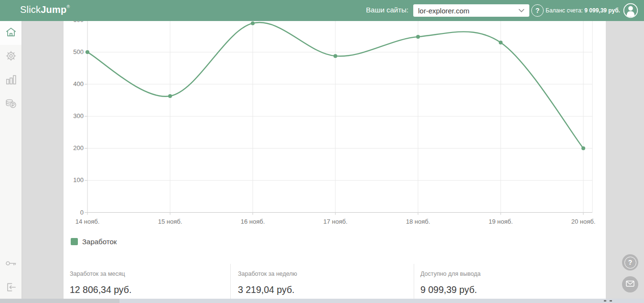 The height and width of the screenshot is (303, 644). Describe the element at coordinates (11, 57) in the screenshot. I see `sidebar-item-settings` at that location.